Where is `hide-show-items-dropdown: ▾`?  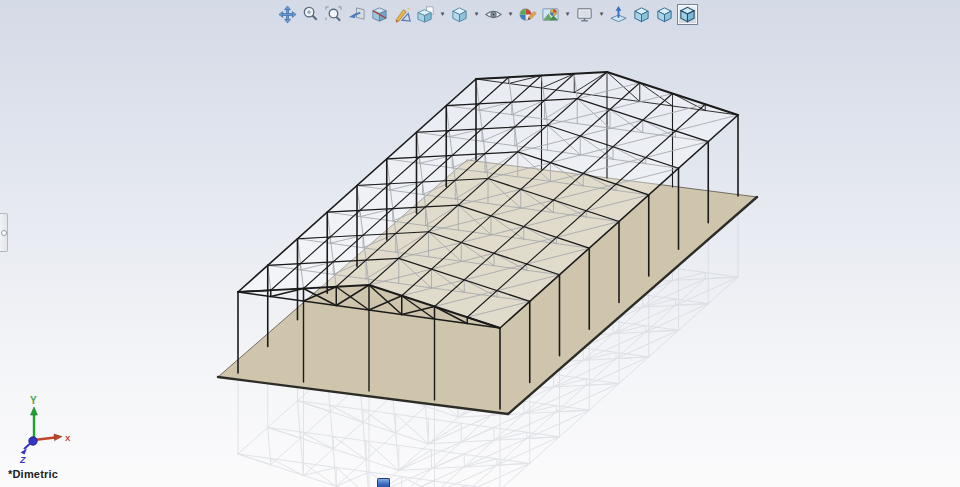
hide-show-items-dropdown: ▾ is located at coordinates (510, 14).